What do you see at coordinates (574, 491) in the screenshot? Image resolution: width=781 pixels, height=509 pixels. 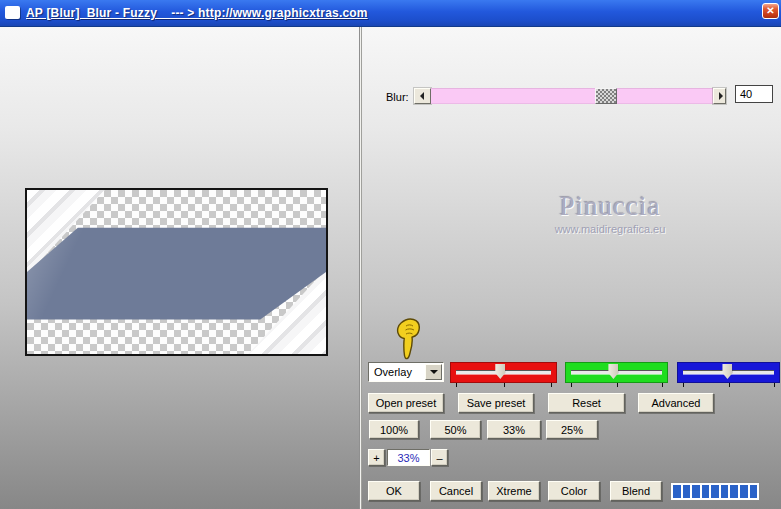 I see `color-button: Color` at bounding box center [574, 491].